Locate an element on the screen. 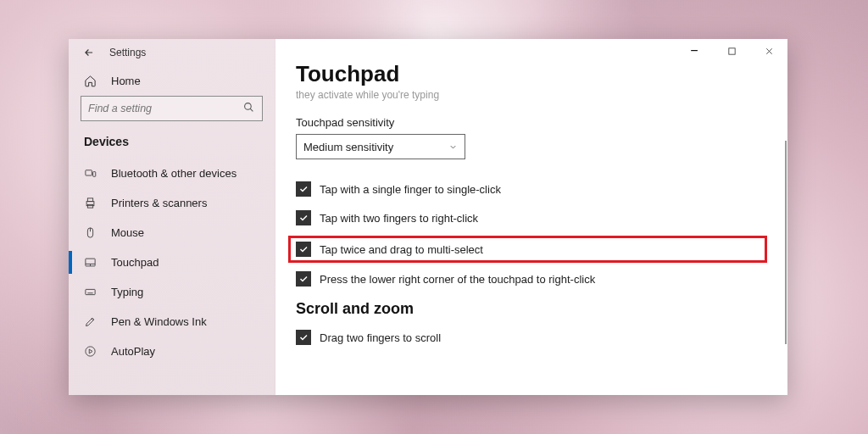  titlebar-buttons: − is located at coordinates (732, 51).